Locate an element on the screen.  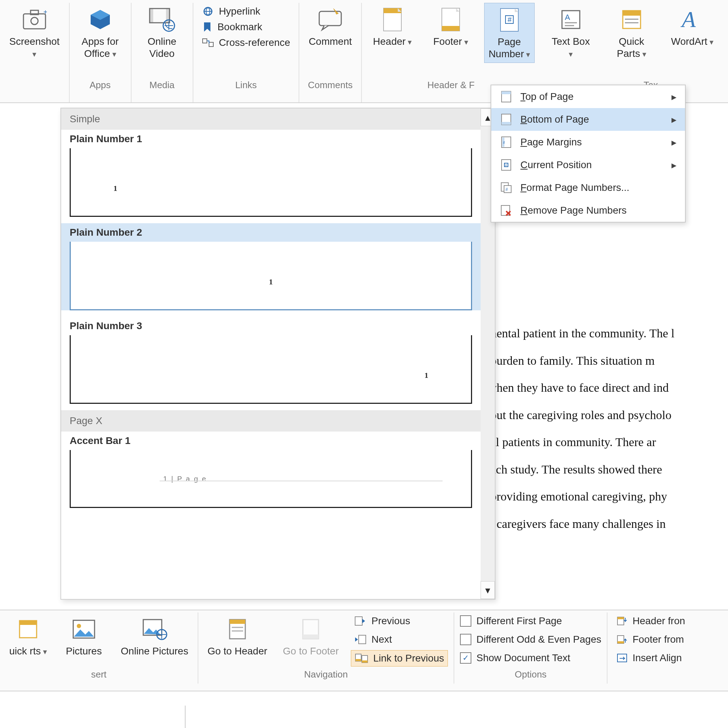
link-previous-icon is located at coordinates (361, 658).